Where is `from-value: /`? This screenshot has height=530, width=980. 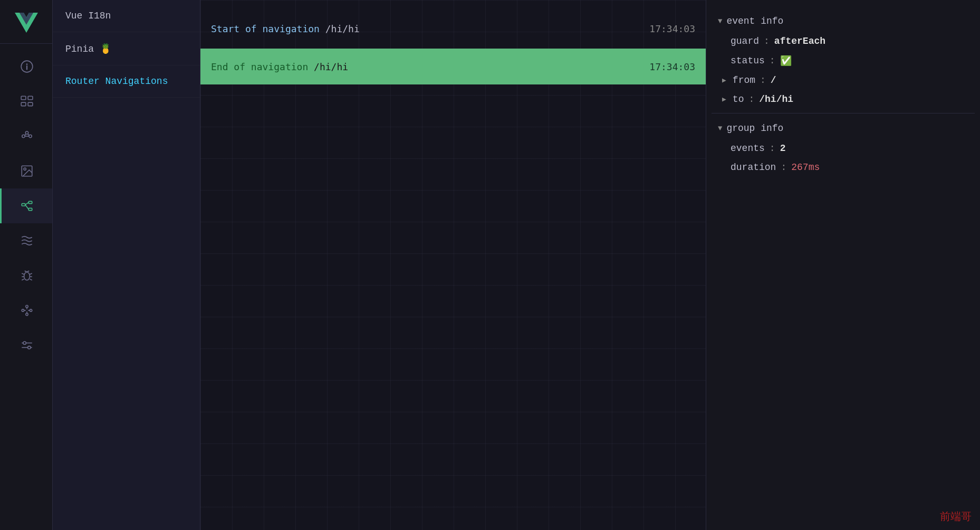 from-value: / is located at coordinates (773, 80).